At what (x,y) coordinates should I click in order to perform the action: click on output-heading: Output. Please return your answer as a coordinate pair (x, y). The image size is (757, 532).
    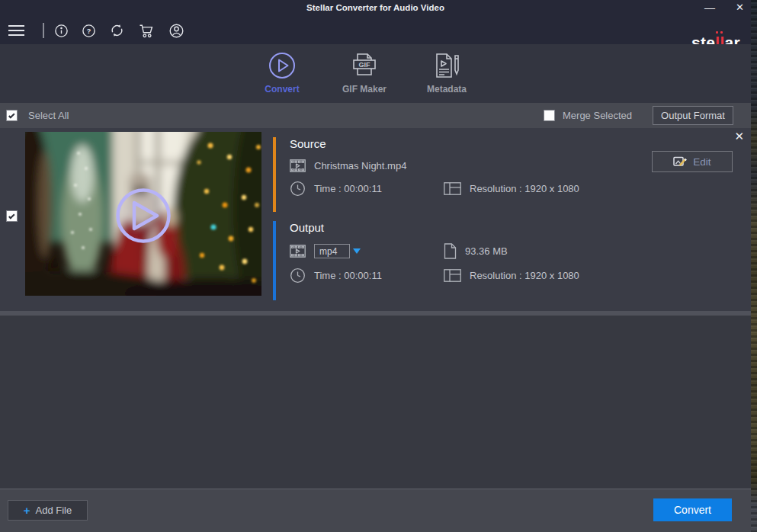
    Looking at the image, I should click on (469, 227).